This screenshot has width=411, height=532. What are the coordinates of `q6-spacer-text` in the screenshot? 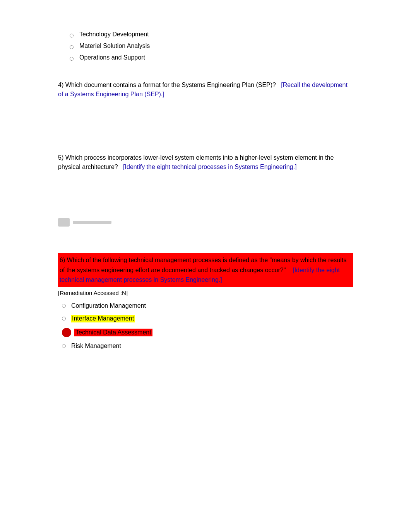 It's located at (289, 270).